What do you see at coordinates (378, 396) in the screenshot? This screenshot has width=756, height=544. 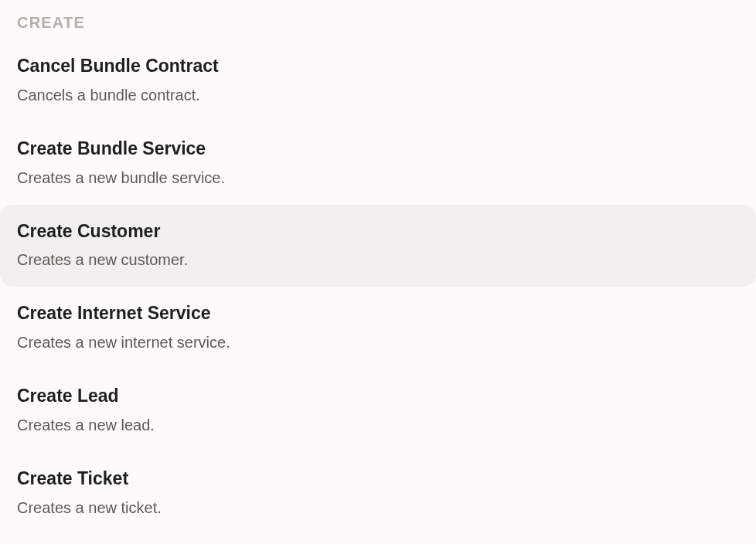 I see `action-item-title: Create Lead` at bounding box center [378, 396].